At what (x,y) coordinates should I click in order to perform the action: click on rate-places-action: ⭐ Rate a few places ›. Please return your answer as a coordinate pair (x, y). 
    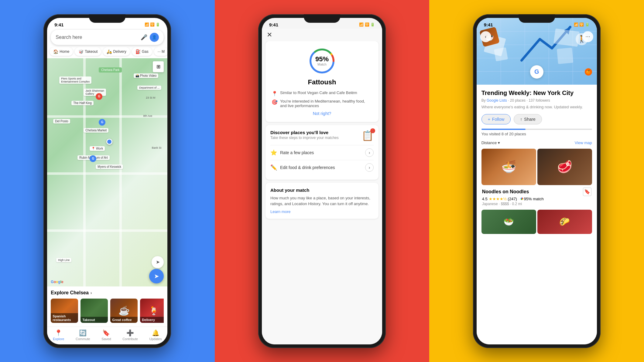
    Looking at the image, I should click on (322, 152).